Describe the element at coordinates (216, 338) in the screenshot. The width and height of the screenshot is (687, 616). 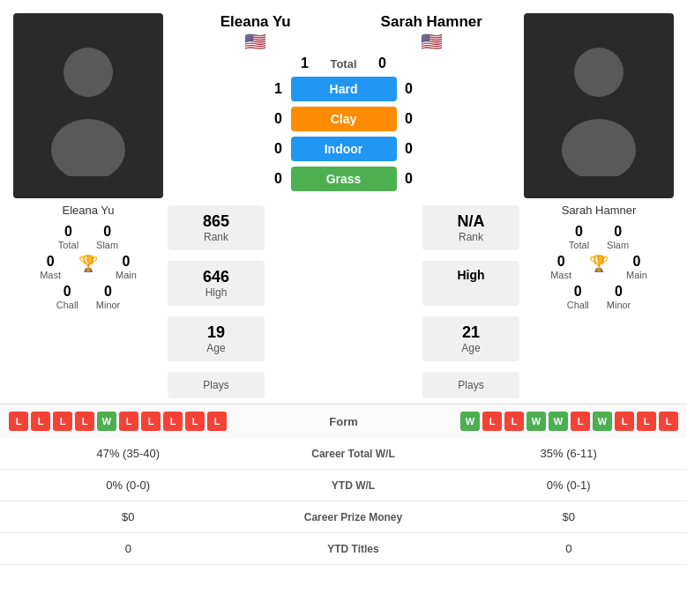
I see `left-age-box: 19 Age` at that location.